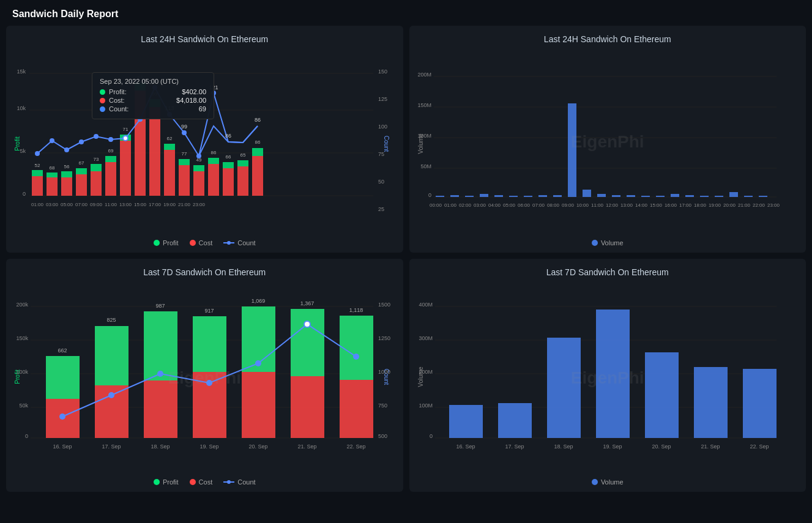 This screenshot has height=523, width=812. I want to click on svg-text: 1000, so click(384, 372).